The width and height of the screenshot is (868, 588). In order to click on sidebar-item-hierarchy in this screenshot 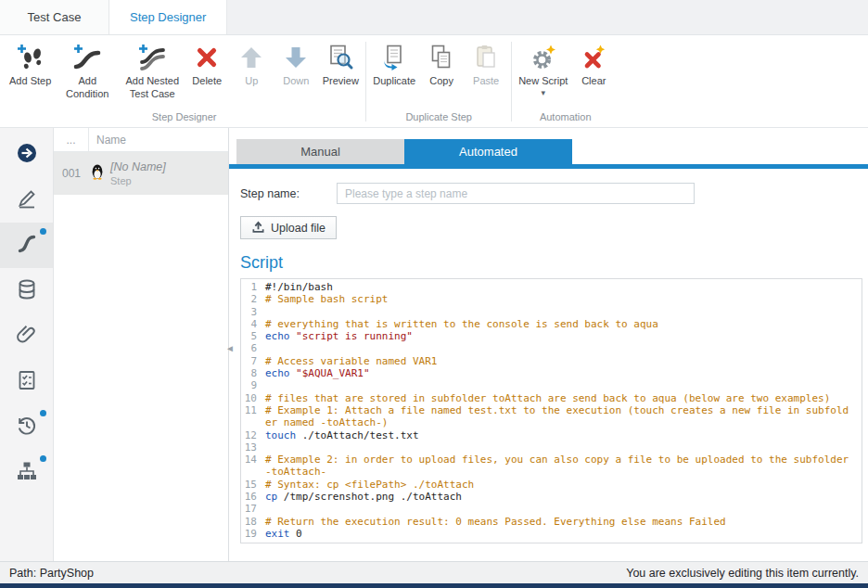, I will do `click(26, 473)`.